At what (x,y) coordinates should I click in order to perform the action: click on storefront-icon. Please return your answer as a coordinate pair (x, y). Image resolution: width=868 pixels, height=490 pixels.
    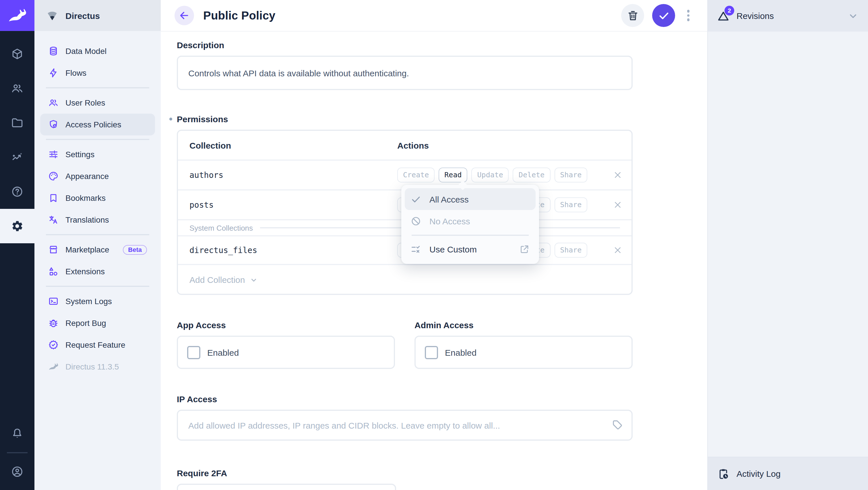
    Looking at the image, I should click on (53, 250).